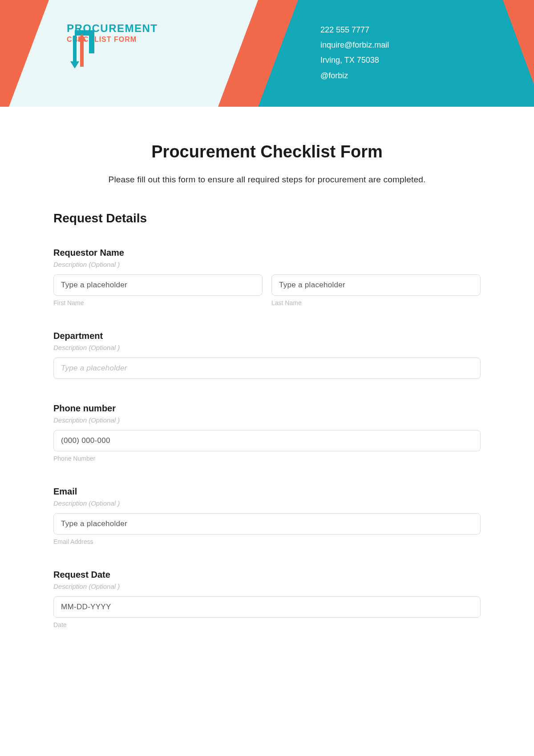  What do you see at coordinates (267, 599) in the screenshot?
I see `field-request-date: Request Date Description (Optional ) Dat…` at bounding box center [267, 599].